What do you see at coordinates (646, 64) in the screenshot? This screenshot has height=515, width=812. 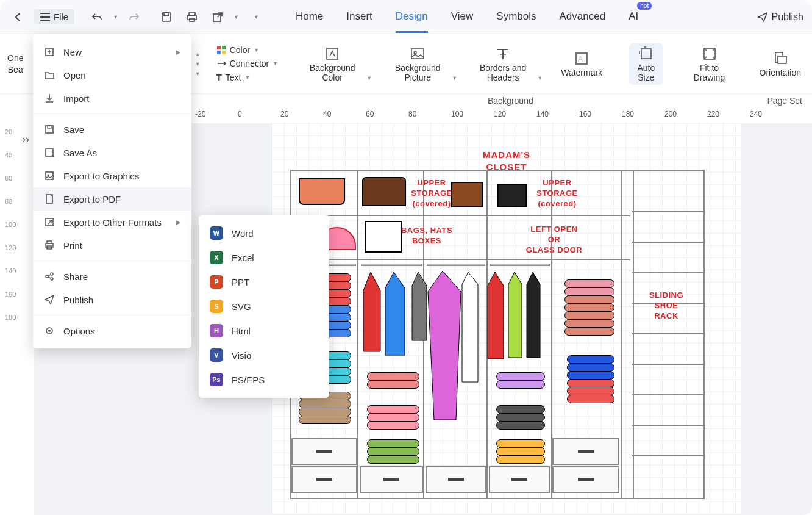 I see `auto-size-button: Auto Size` at bounding box center [646, 64].